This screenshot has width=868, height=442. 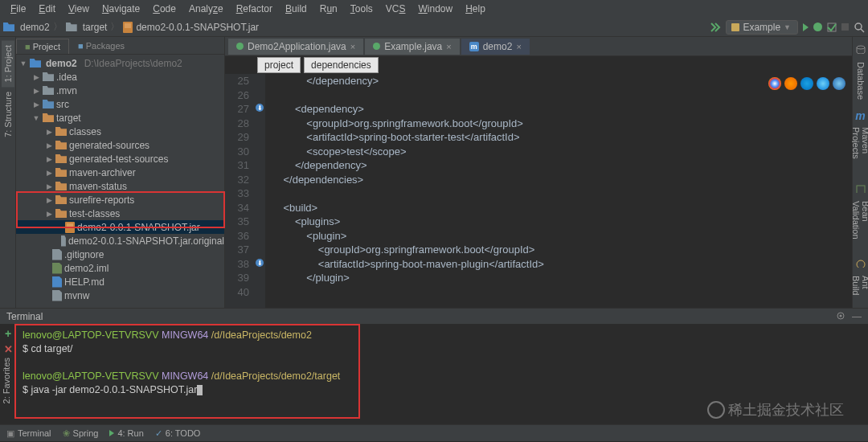 I want to click on crumb-module: demo2, so click(x=35, y=27).